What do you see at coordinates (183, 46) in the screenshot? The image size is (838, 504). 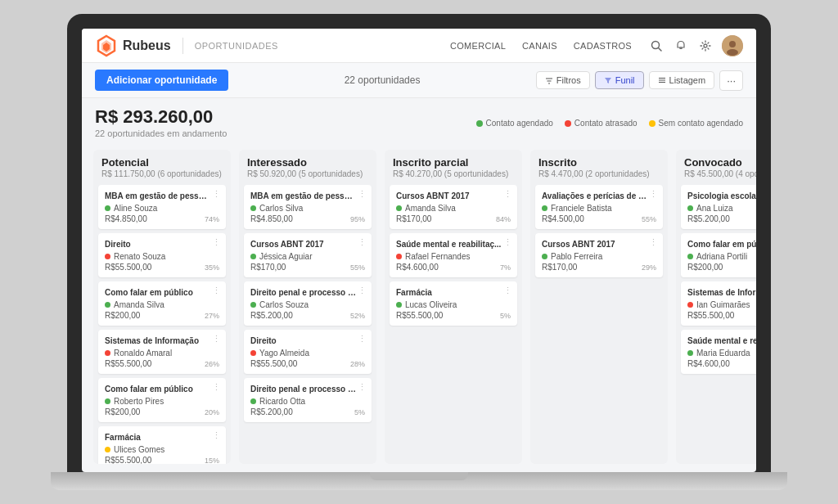 I see `nav-divider` at bounding box center [183, 46].